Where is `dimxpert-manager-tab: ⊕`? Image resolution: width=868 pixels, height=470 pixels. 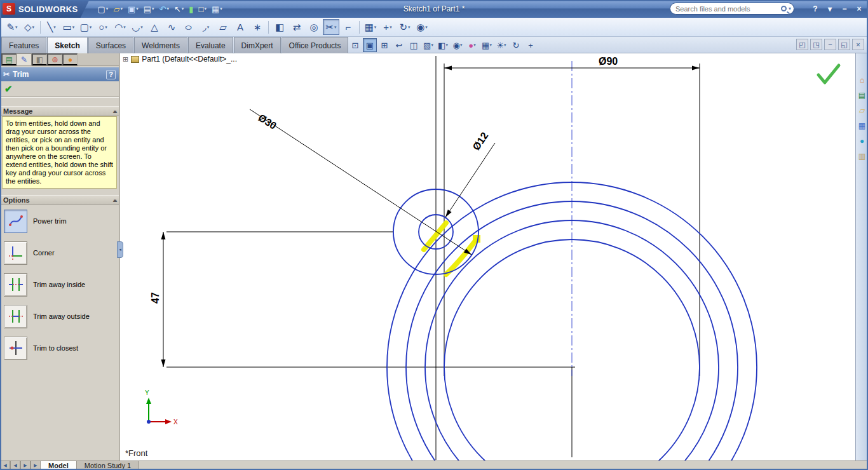 dimxpert-manager-tab: ⊕ is located at coordinates (55, 60).